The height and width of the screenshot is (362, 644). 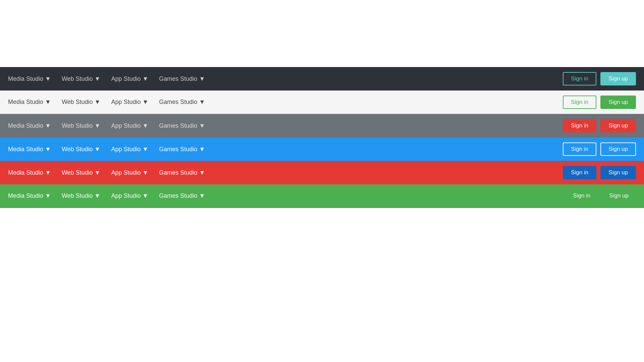 I want to click on nav-games-studio-2: Games Studio ▼, so click(x=182, y=102).